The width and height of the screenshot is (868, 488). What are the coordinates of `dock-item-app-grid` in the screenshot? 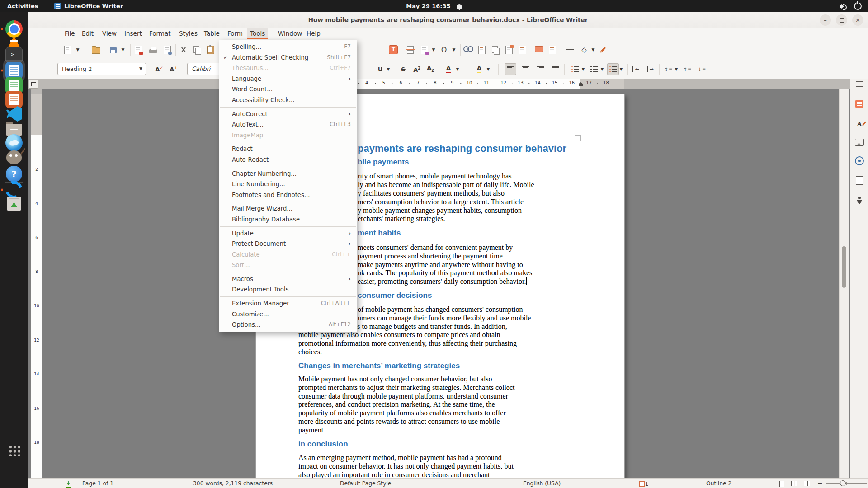 It's located at (14, 450).